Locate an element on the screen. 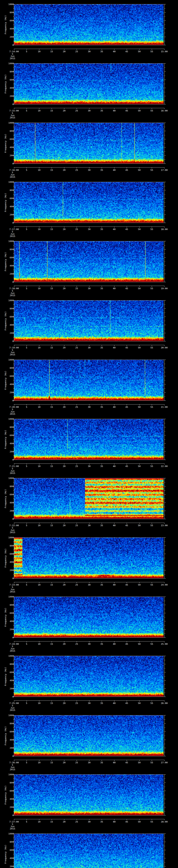 This screenshot has height=868, width=178. spectrogram-panel-7:17:00: Frequency (Hz)100080060040020007:17:0051… is located at coordinates (89, 208).